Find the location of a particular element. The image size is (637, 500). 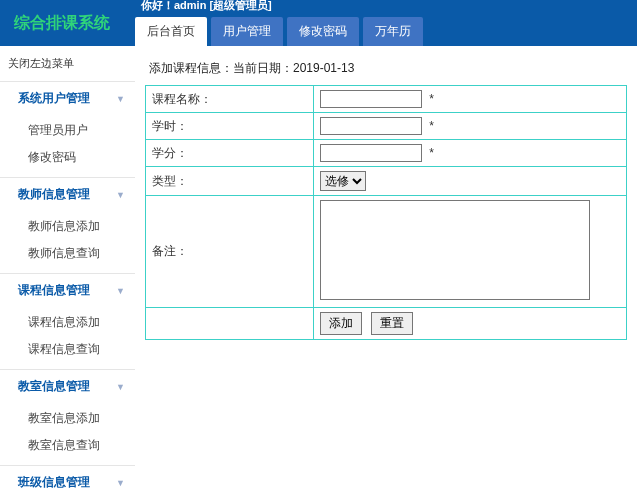

row-actions: 添加 重置 is located at coordinates (386, 324).